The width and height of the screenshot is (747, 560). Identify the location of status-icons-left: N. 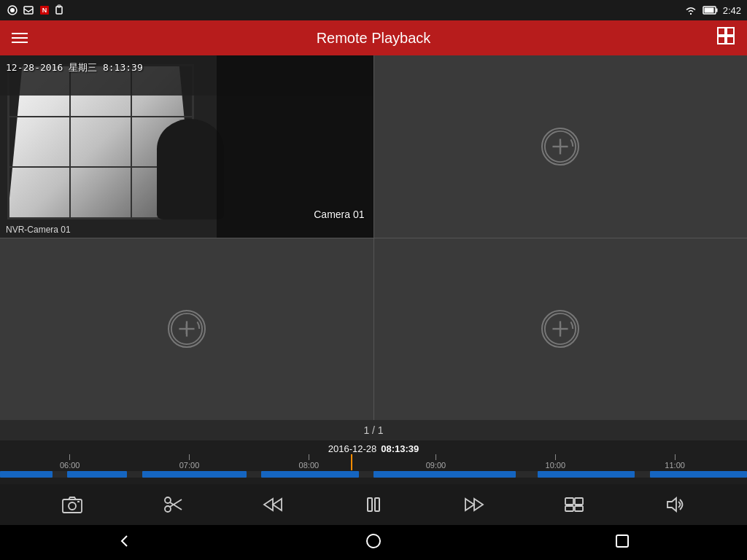
(36, 10).